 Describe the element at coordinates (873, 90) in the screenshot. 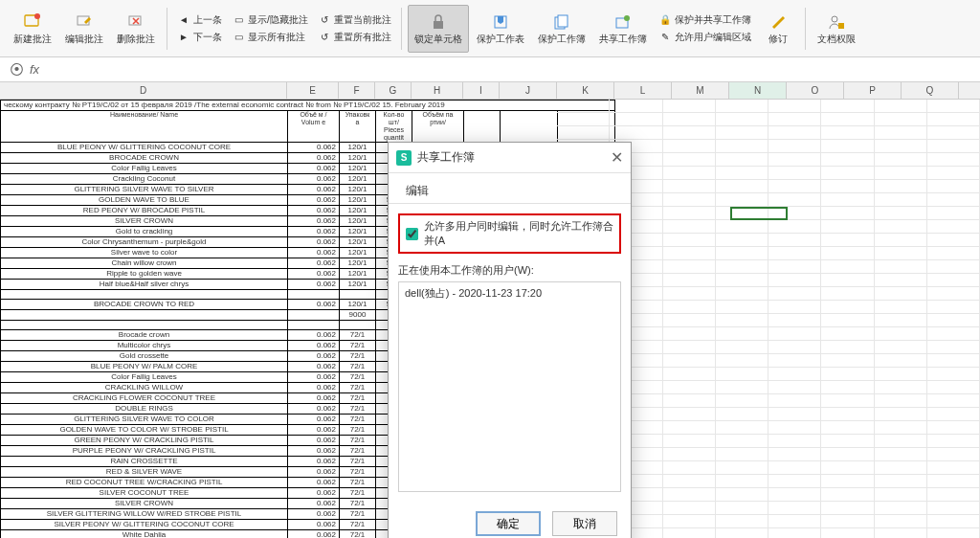

I see `col-P: P` at that location.